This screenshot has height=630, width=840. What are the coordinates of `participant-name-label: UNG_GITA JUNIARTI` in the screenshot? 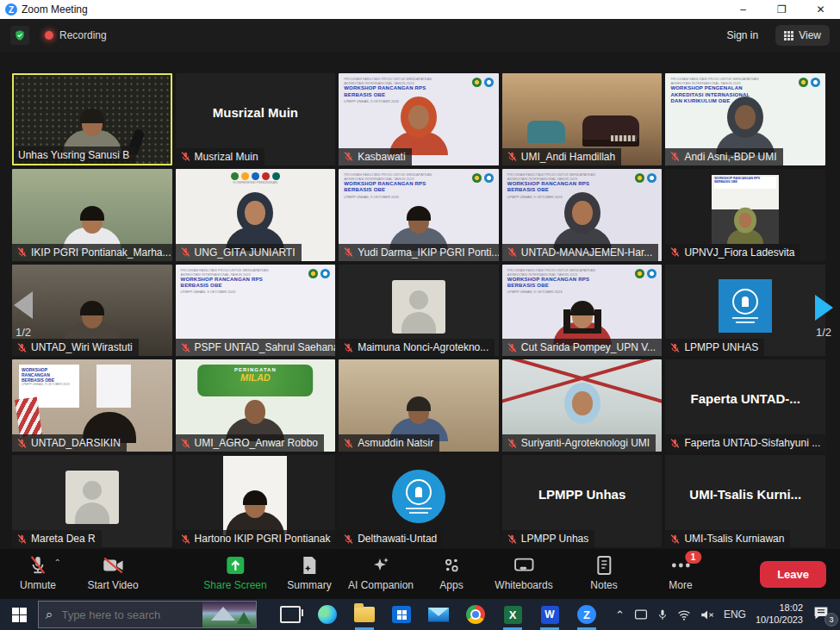 It's located at (239, 253).